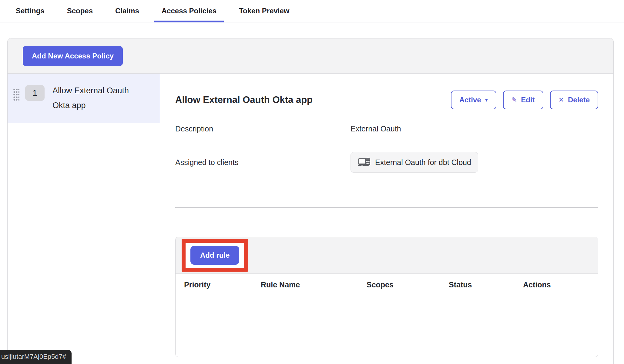 The width and height of the screenshot is (624, 364). I want to click on description-label: Description, so click(263, 129).